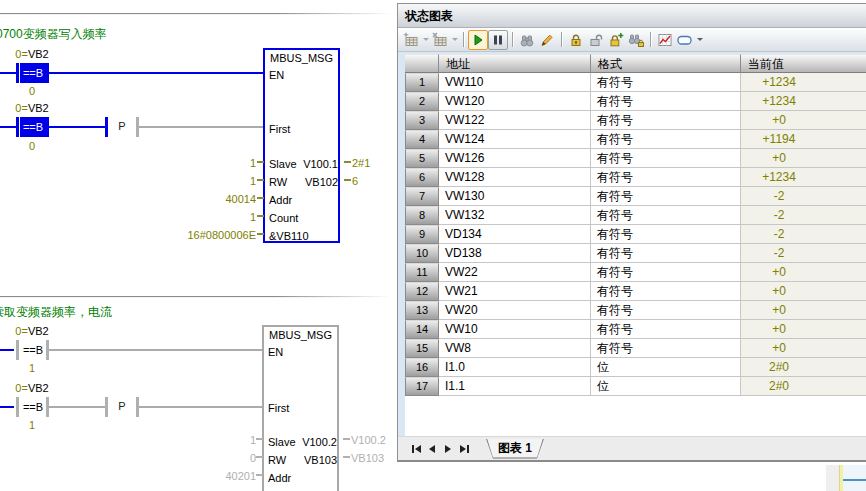  I want to click on row-number: 12, so click(422, 292).